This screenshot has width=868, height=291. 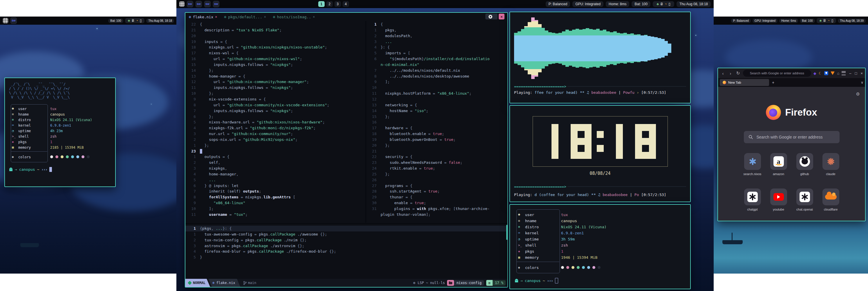 I want to click on workspace-2: 2, so click(x=330, y=4).